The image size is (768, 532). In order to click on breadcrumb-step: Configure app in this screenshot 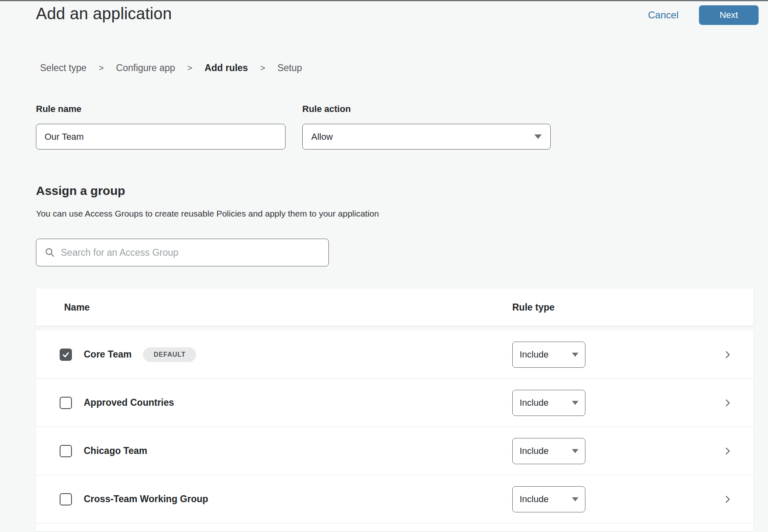, I will do `click(145, 68)`.